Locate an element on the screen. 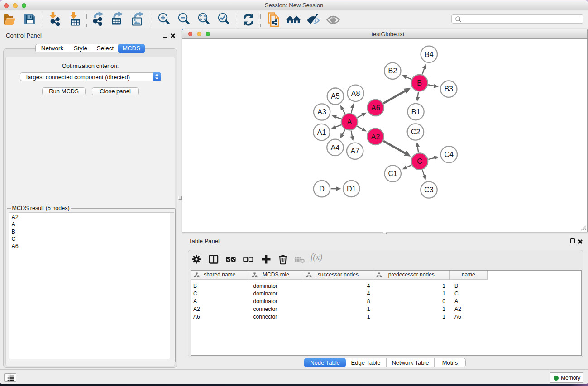 This screenshot has height=386, width=588. svg-text: C2 is located at coordinates (416, 132).